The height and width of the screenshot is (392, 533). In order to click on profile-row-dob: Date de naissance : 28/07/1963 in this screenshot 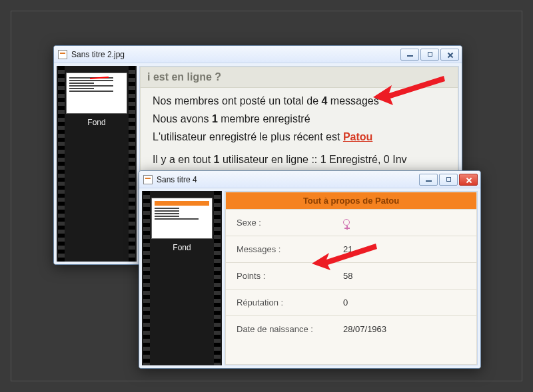, I will do `click(351, 329)`.